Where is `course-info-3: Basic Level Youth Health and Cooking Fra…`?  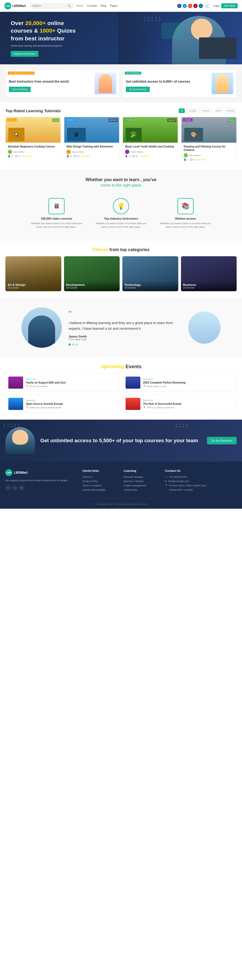 course-info-3: Basic Level Youth Health and Cooking Fra… is located at coordinates (150, 151).